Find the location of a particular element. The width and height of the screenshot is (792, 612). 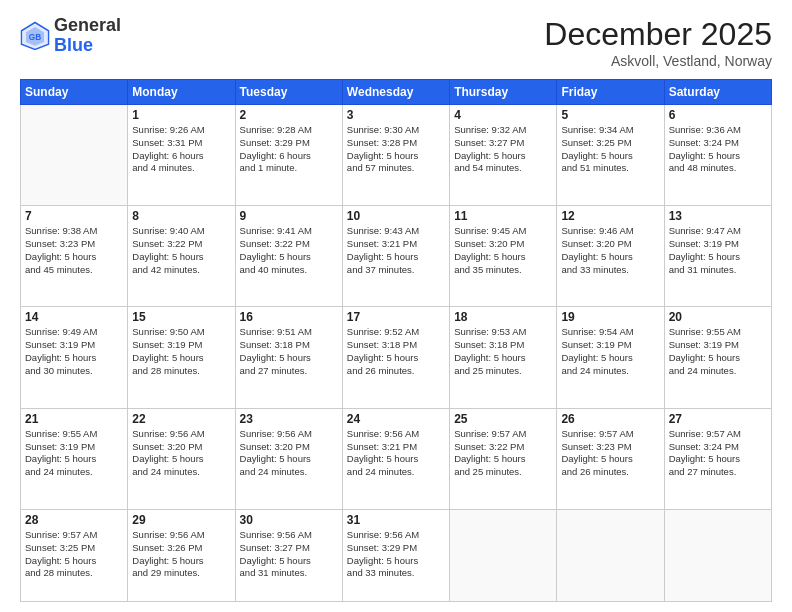

calendar-cell: 2Sunrise: 9:28 AM Sunset: 3:29 PM Daylig… is located at coordinates (288, 156).